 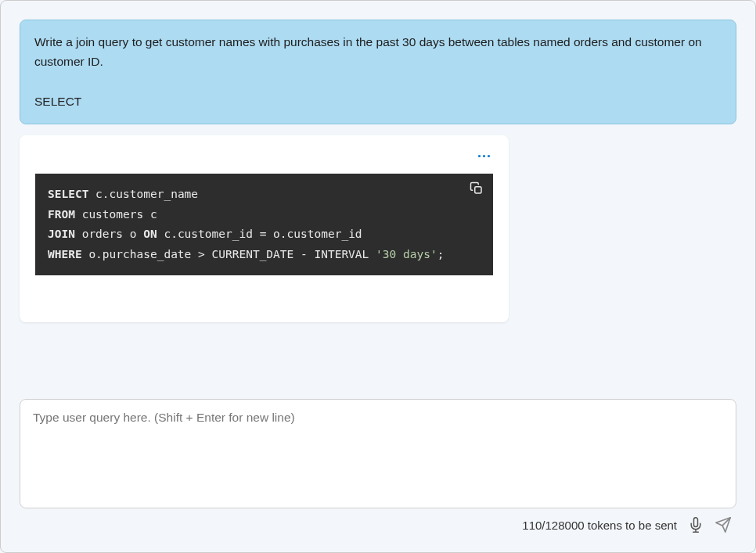 What do you see at coordinates (116, 214) in the screenshot?
I see `code-text: customers c` at bounding box center [116, 214].